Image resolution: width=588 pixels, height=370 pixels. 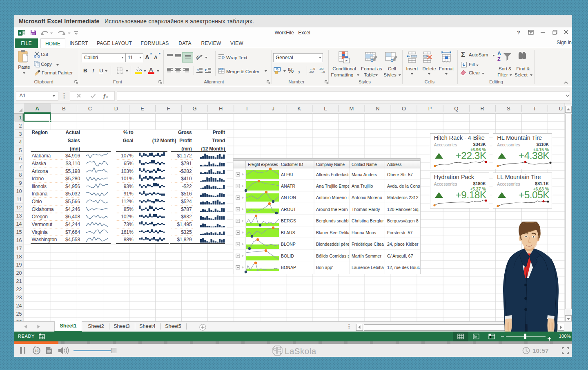 I want to click on svg-text: Ohio, so click(x=37, y=202).